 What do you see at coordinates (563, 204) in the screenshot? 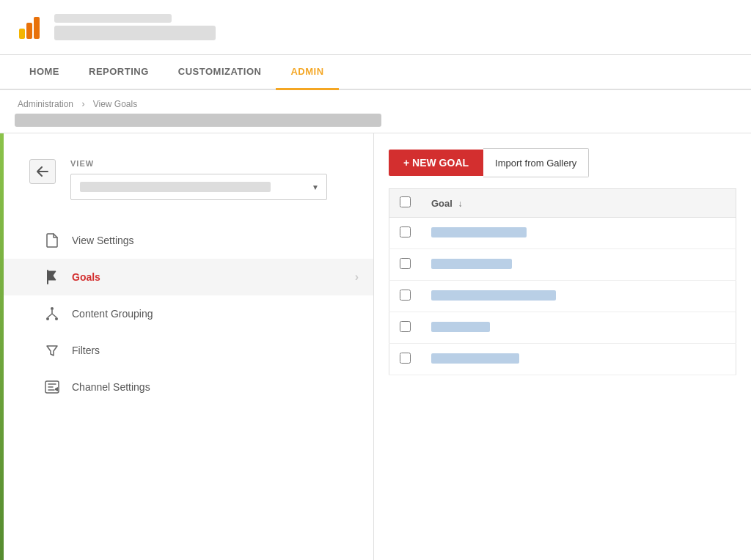
I see `table-header-row: Goal ↓` at bounding box center [563, 204].